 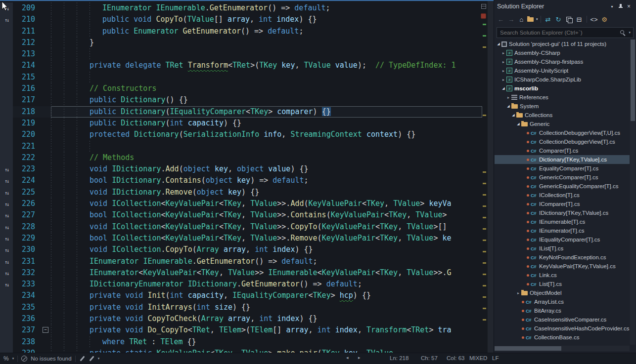 I want to click on pen-icon, so click(x=82, y=359).